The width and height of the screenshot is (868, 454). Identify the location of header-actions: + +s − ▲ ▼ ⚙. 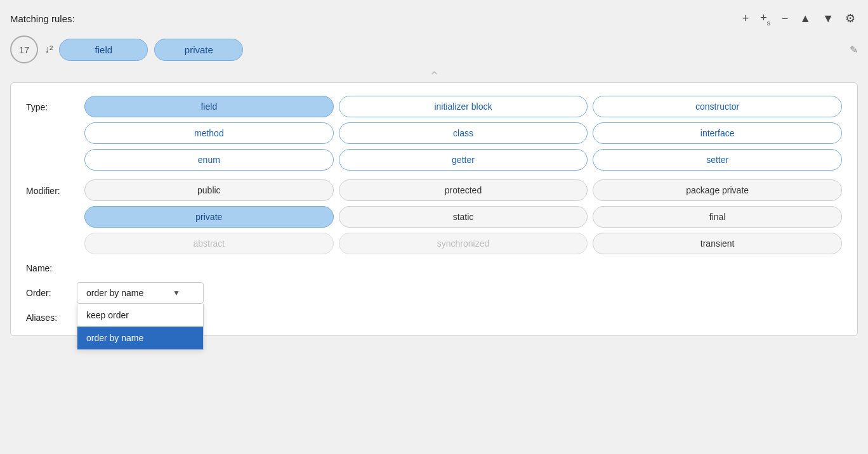
(799, 18).